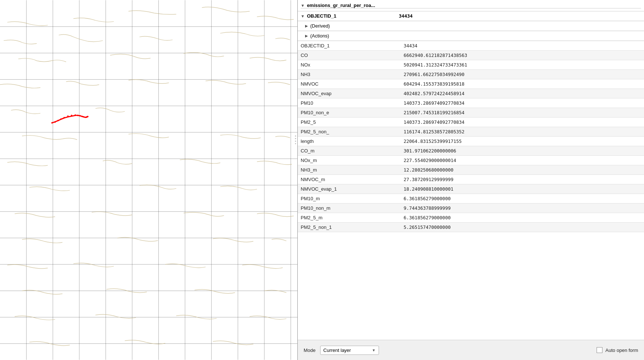 This screenshot has width=644, height=360. What do you see at coordinates (471, 103) in the screenshot?
I see `table-row: PM10140373.286974092770834` at bounding box center [471, 103].